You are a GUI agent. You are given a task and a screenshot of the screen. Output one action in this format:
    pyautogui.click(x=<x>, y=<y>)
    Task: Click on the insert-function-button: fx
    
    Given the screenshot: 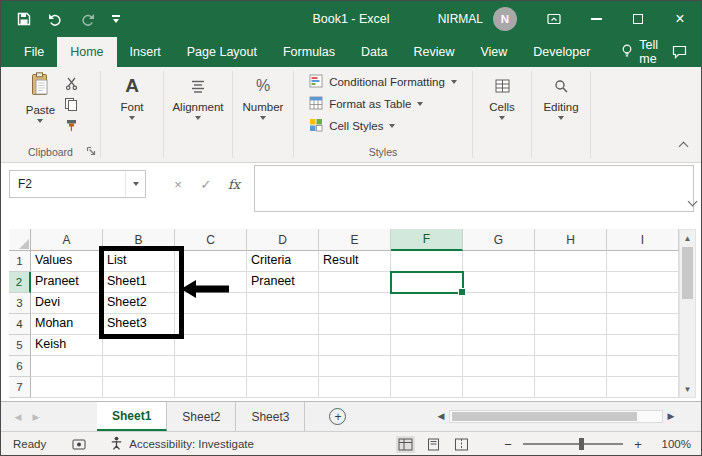 What is the action you would take?
    pyautogui.click(x=234, y=184)
    